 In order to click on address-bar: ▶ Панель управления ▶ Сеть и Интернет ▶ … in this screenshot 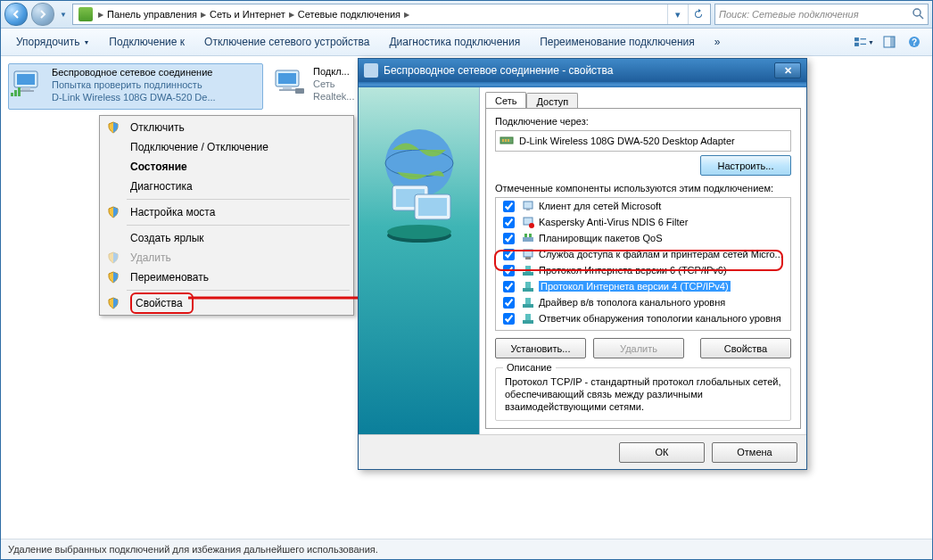, I will do `click(392, 14)`.